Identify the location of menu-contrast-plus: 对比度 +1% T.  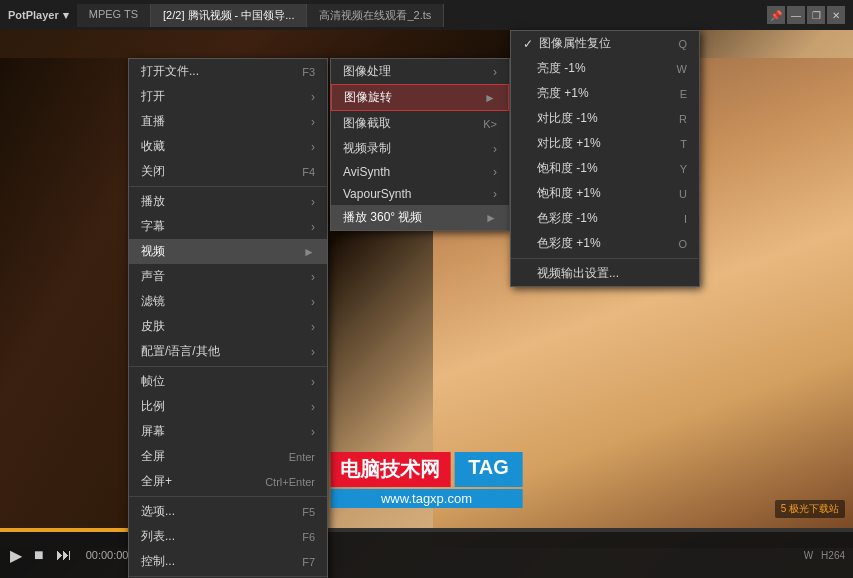
(605, 144).